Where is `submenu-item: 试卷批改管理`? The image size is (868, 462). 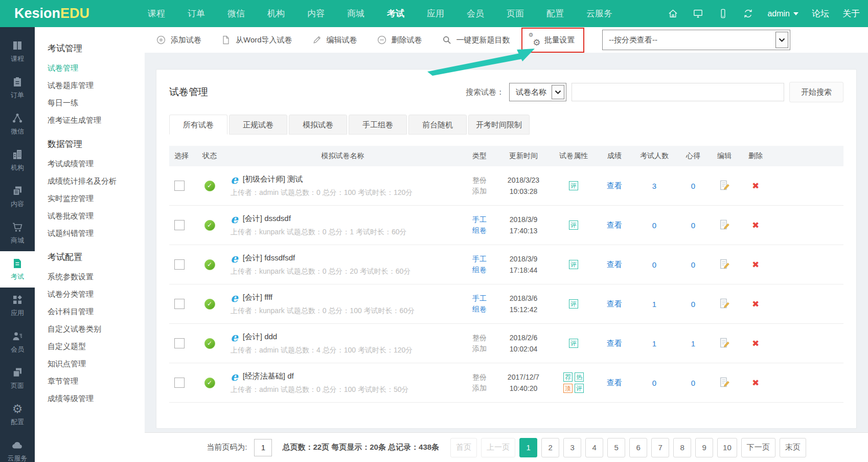
submenu-item: 试卷批改管理 is located at coordinates (96, 216).